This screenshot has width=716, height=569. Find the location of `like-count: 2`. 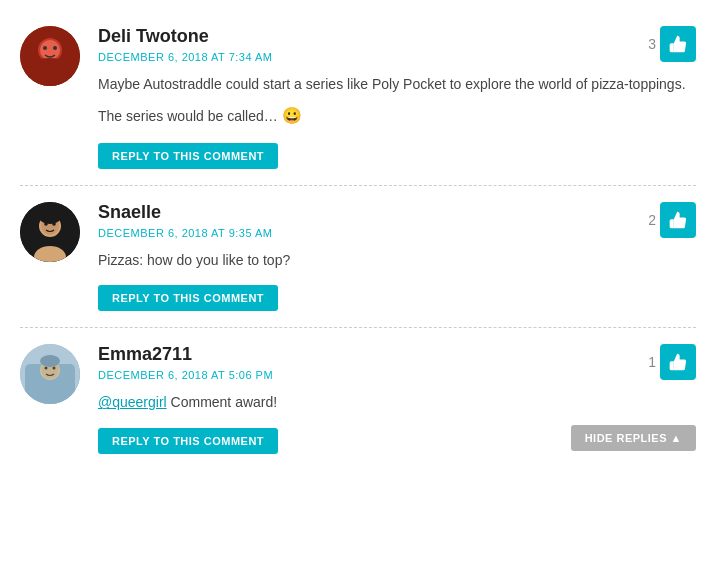

like-count: 2 is located at coordinates (652, 220).